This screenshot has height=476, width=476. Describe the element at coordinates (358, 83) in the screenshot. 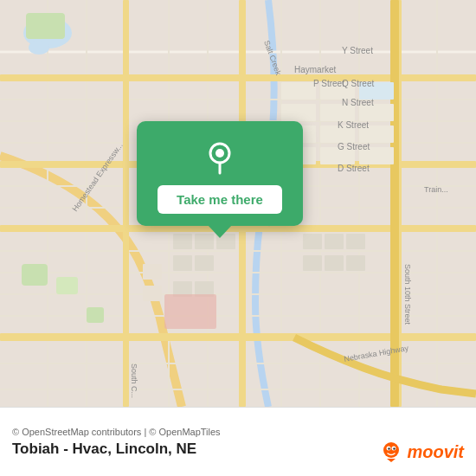

I see `svg-text: Q Street` at that location.